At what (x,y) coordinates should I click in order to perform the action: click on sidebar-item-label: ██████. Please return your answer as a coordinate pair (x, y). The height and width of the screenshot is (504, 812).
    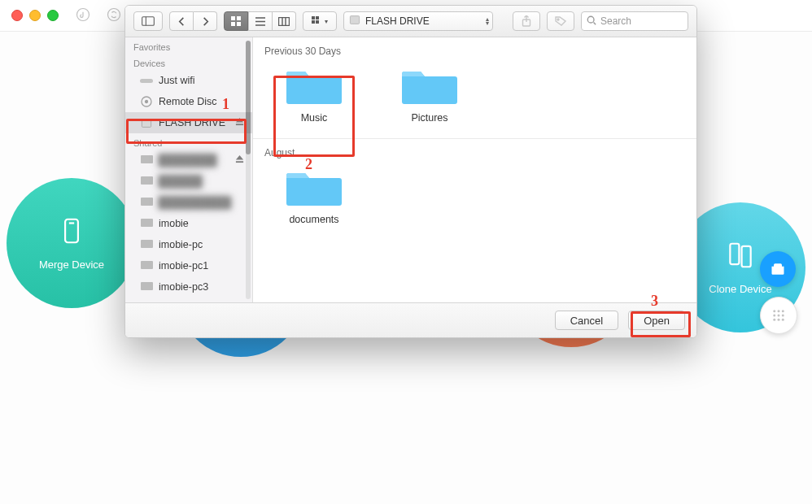
    Looking at the image, I should click on (181, 181).